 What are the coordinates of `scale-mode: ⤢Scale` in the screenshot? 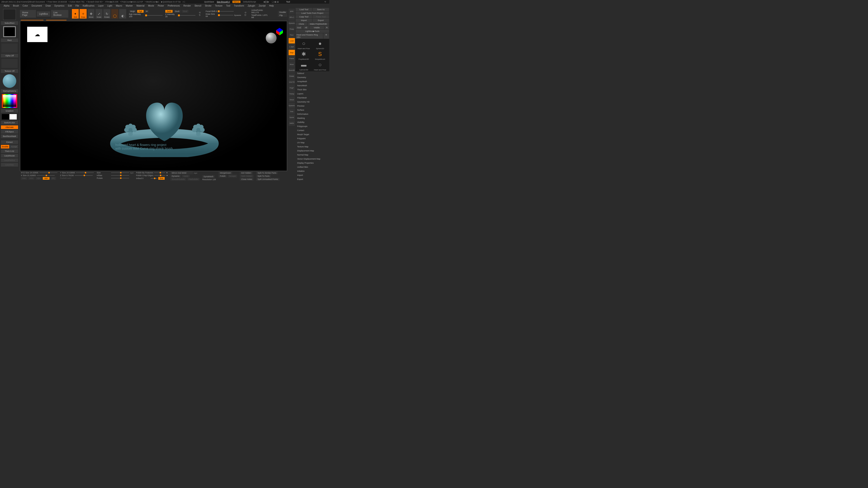 It's located at (99, 14).